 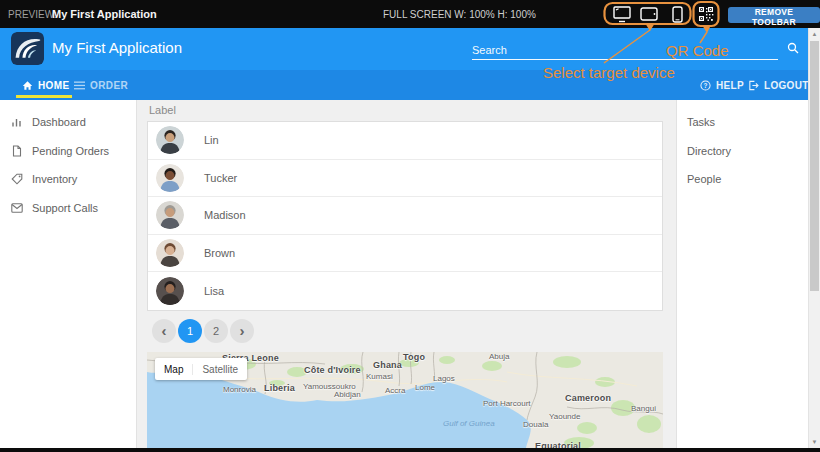 What do you see at coordinates (405, 141) in the screenshot?
I see `list-item-lin: Lin` at bounding box center [405, 141].